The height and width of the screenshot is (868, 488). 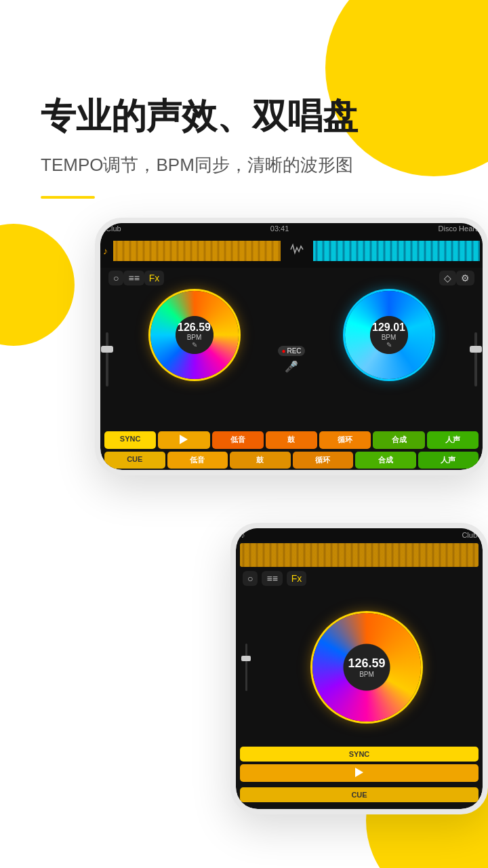 What do you see at coordinates (397, 251) in the screenshot?
I see `waveform-right` at bounding box center [397, 251].